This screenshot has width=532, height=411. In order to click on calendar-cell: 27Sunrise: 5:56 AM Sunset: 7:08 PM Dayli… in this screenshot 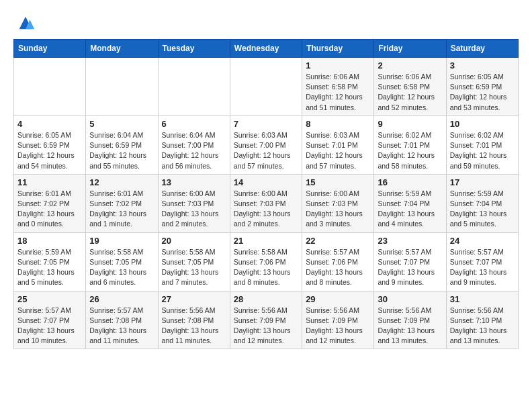, I will do `click(193, 320)`.